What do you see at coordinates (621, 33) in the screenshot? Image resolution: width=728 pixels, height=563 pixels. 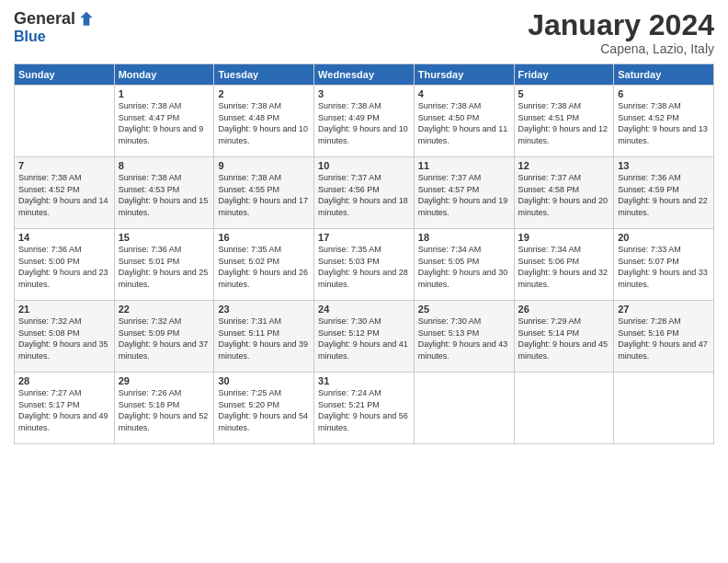 I see `title-area: January 2024 Capena, Lazio, Italy` at bounding box center [621, 33].